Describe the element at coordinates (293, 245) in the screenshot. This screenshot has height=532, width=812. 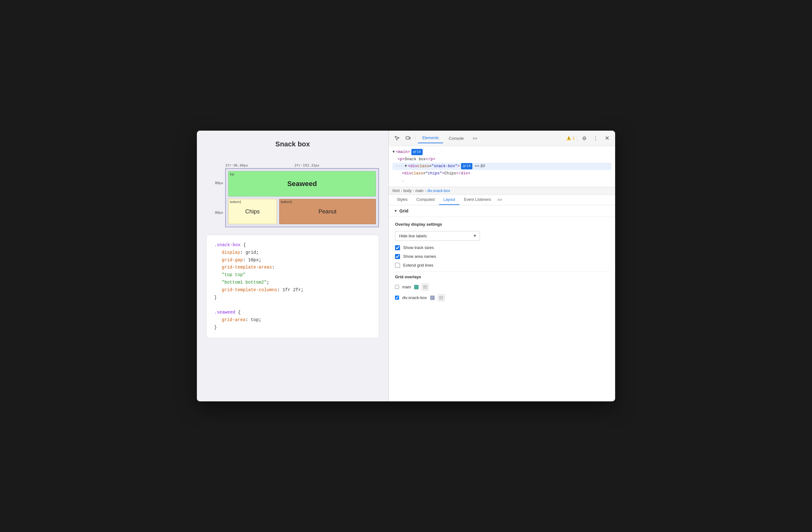
I see `code-line-1: .snack-box {` at that location.